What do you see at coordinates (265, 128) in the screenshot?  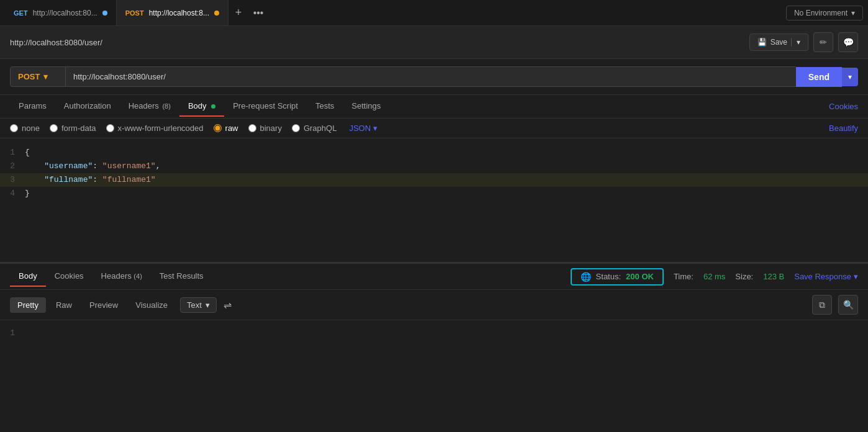 I see `option-binary: binary` at bounding box center [265, 128].